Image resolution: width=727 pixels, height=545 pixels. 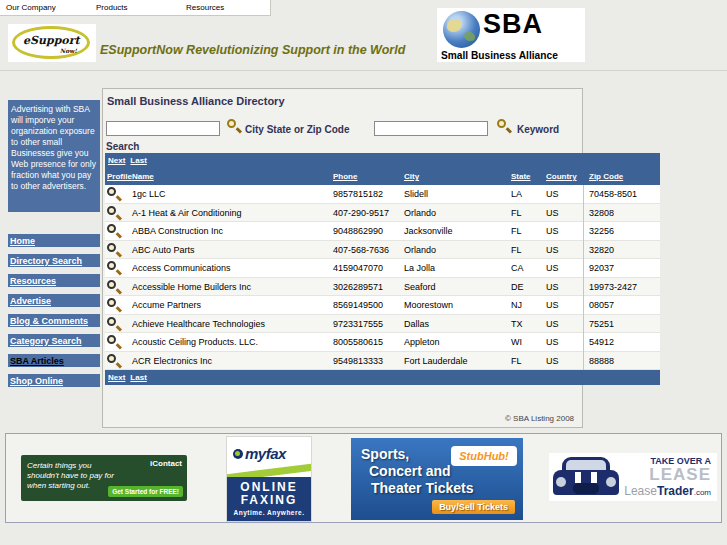 I want to click on sidebar-item-label: Category Search, so click(x=45, y=341).